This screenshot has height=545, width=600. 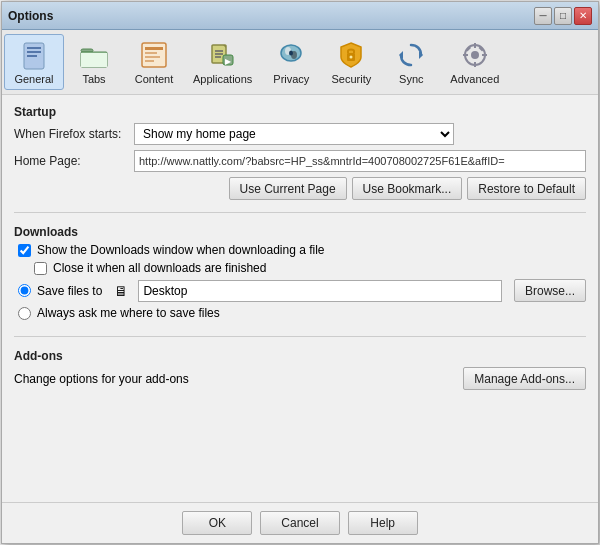 What do you see at coordinates (154, 79) in the screenshot?
I see `tab-content-label: Content` at bounding box center [154, 79].